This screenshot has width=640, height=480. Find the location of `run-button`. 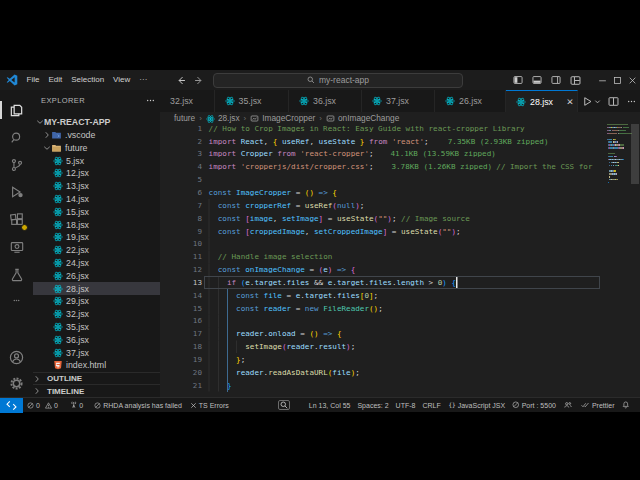

run-button is located at coordinates (592, 102).